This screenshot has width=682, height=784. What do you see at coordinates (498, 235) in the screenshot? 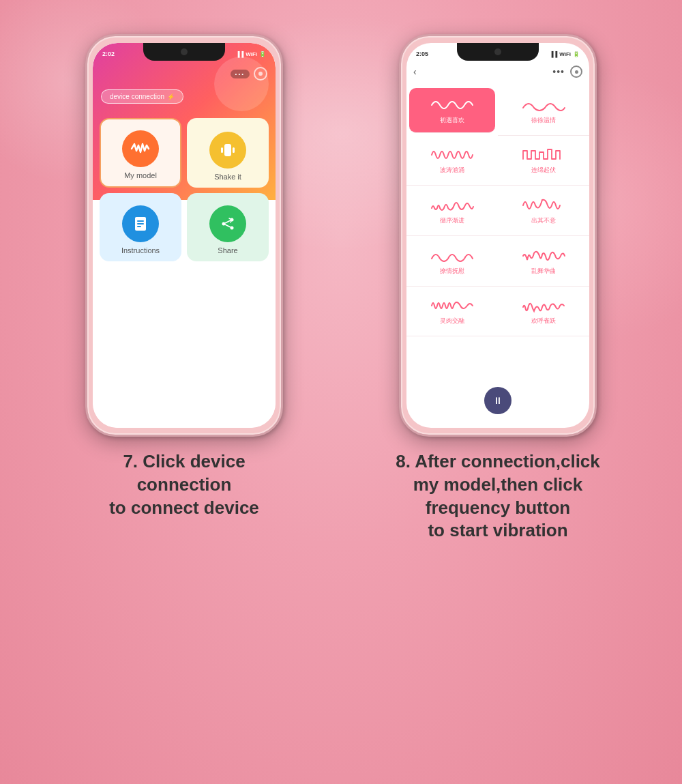
I see `phone2-screen: 2:05 ▐▐ WiFi 🔋 ‹ •••` at bounding box center [498, 235].